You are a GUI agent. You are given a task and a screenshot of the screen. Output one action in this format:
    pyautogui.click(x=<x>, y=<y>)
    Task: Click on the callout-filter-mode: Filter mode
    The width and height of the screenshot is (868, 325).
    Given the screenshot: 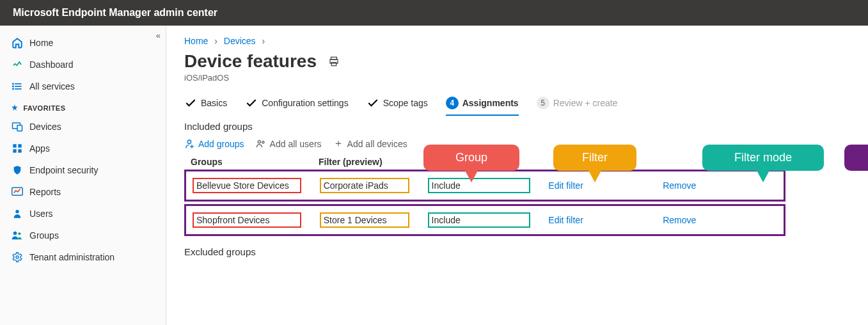 What is the action you would take?
    pyautogui.click(x=763, y=157)
    